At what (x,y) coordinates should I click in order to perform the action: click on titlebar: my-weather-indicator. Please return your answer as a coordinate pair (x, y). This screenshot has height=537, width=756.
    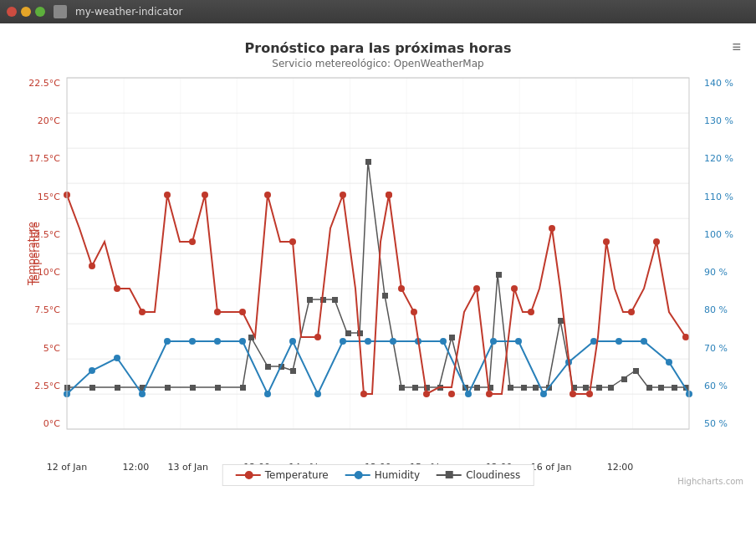
    Looking at the image, I should click on (378, 12).